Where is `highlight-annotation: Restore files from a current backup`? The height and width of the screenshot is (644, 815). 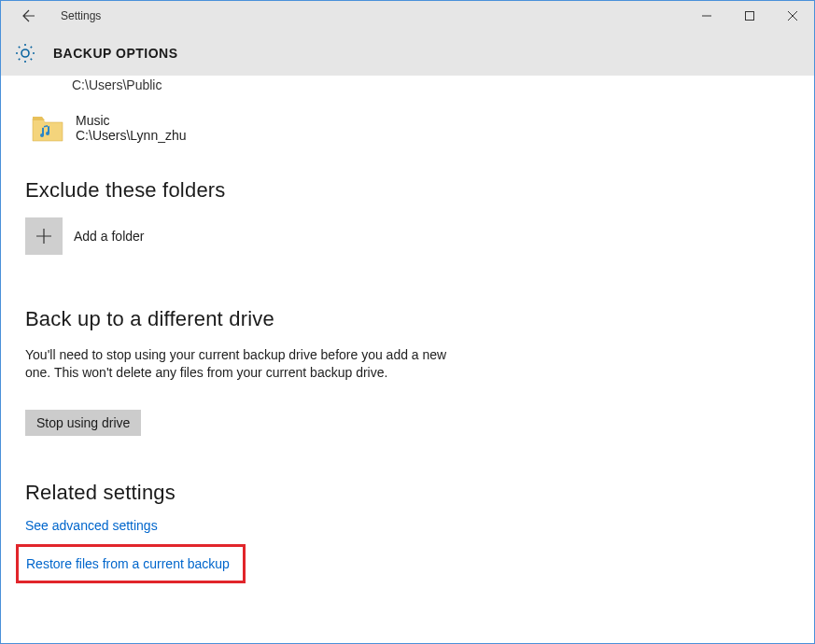
highlight-annotation: Restore files from a current backup is located at coordinates (131, 564).